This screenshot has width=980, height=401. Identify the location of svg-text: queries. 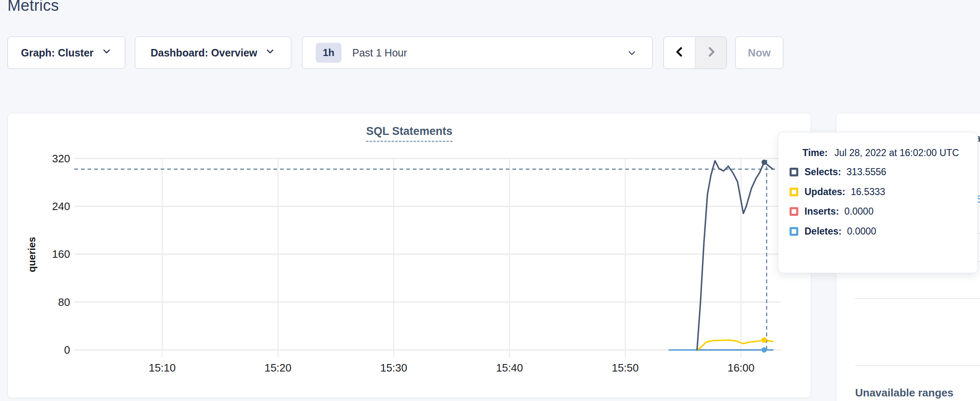
(32, 254).